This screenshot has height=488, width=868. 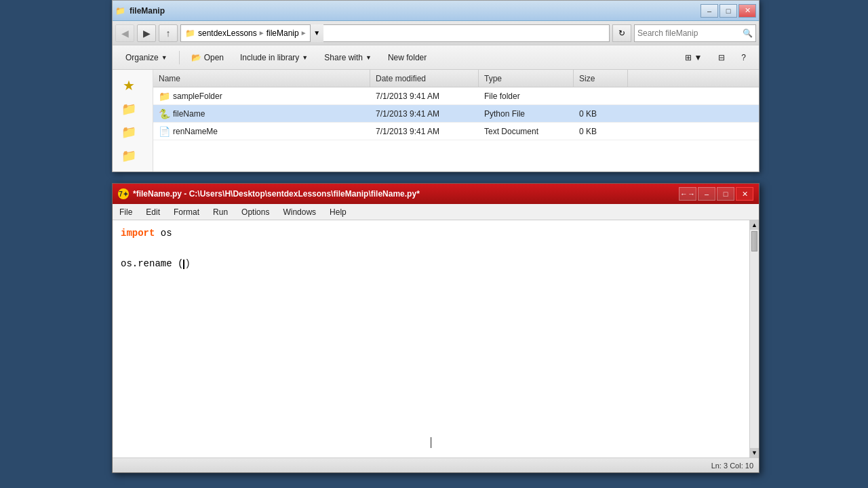 I want to click on file-name-text: sampleFolder, so click(x=198, y=96).